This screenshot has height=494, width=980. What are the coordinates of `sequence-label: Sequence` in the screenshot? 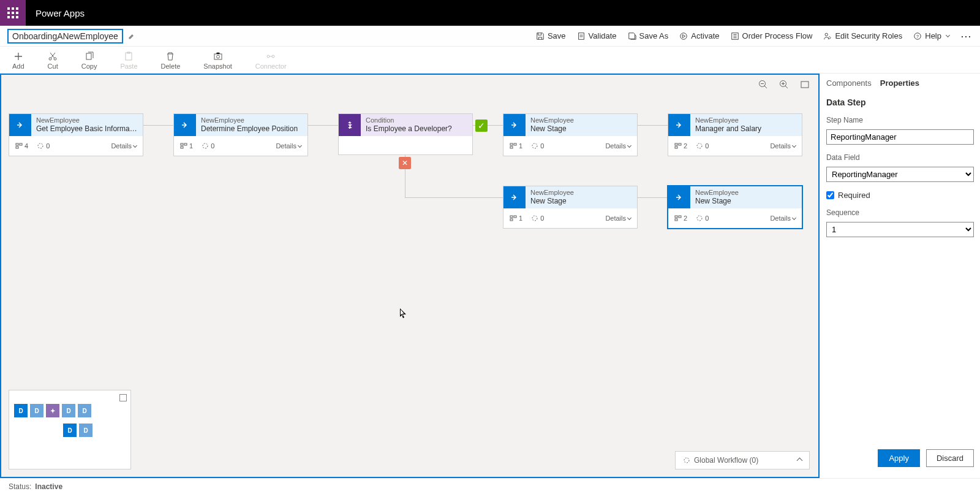 It's located at (900, 213).